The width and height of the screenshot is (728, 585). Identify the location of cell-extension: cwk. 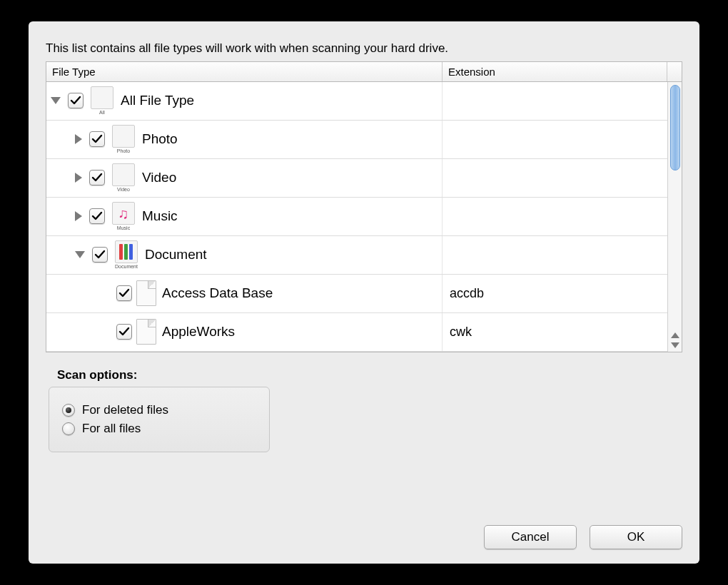
(562, 332).